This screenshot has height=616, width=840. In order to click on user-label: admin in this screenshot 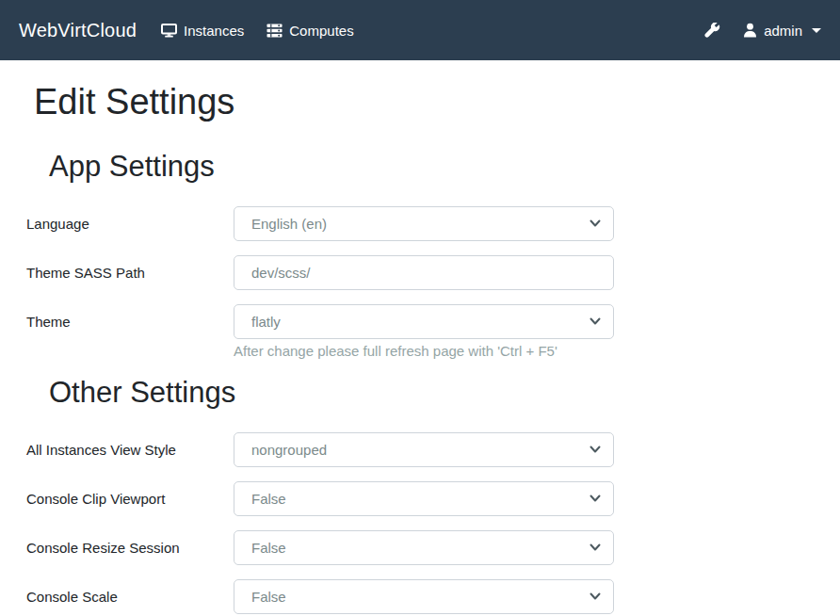, I will do `click(783, 30)`.